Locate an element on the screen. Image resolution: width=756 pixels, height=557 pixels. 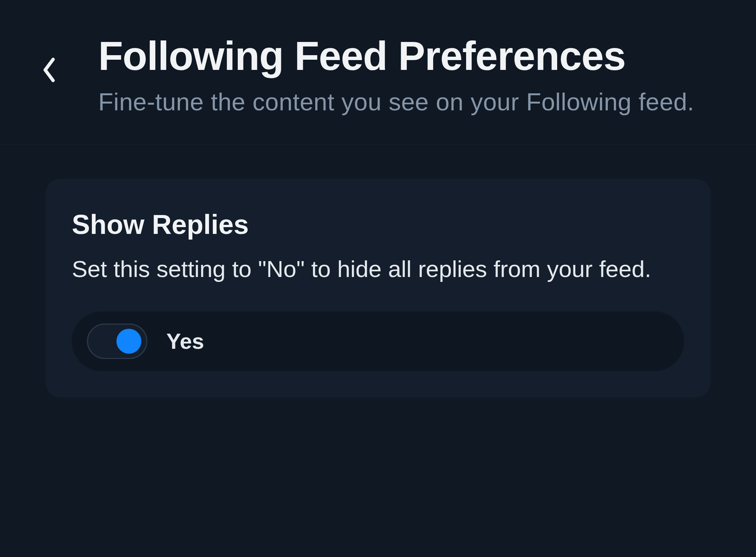
toggle-label: Yes is located at coordinates (185, 341).